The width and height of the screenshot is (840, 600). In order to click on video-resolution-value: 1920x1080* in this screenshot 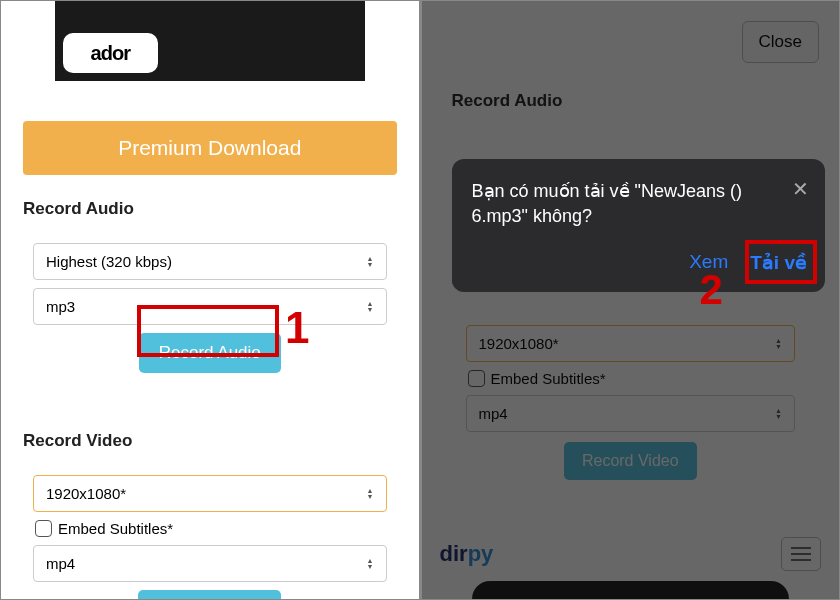, I will do `click(86, 494)`.